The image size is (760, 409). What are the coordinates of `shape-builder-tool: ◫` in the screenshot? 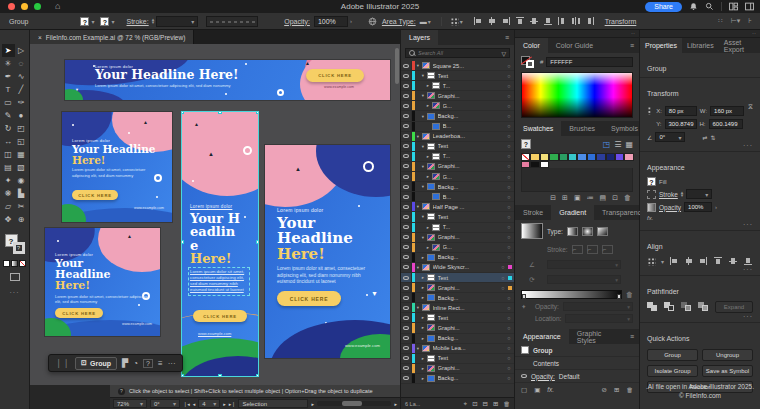 It's located at (8, 154).